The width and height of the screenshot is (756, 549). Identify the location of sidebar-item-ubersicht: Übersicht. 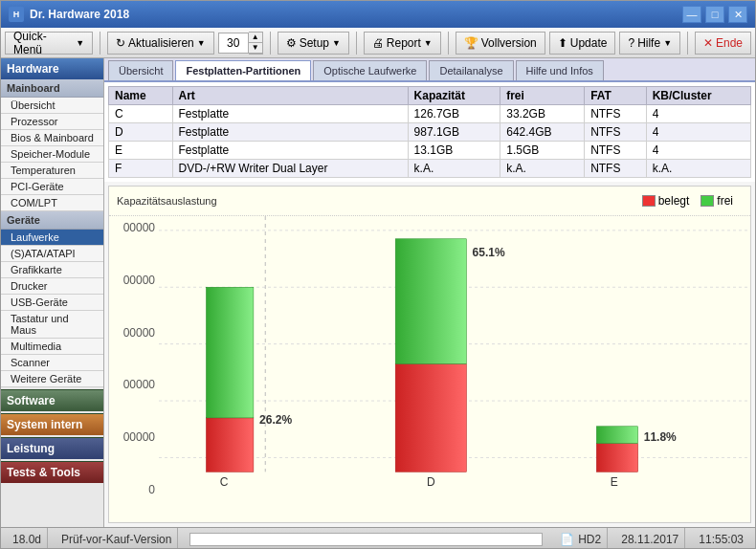
(52, 105).